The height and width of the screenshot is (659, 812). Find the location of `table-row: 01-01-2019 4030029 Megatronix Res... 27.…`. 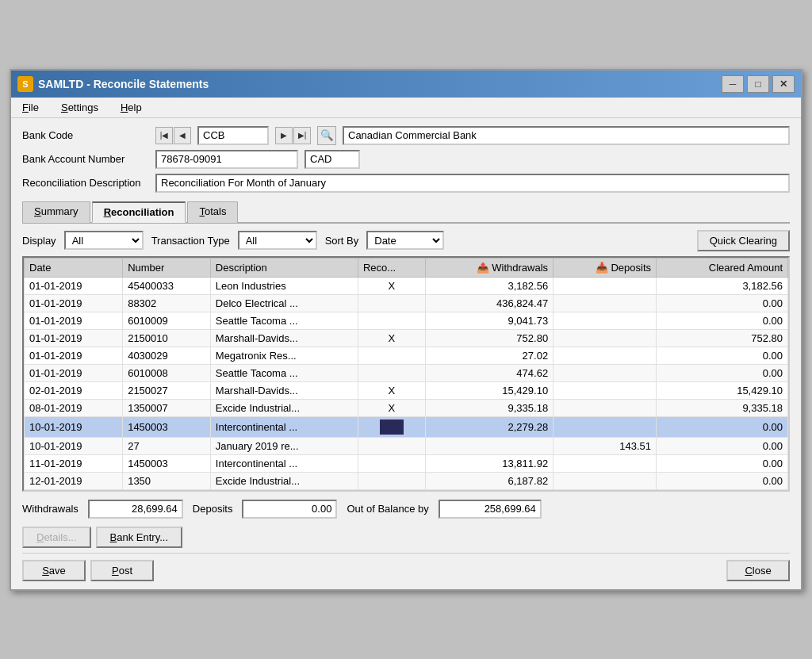

table-row: 01-01-2019 4030029 Megatronix Res... 27.… is located at coordinates (406, 355).